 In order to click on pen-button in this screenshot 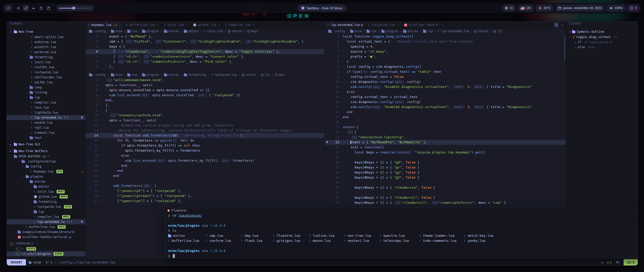, I will do `click(26, 8)`.